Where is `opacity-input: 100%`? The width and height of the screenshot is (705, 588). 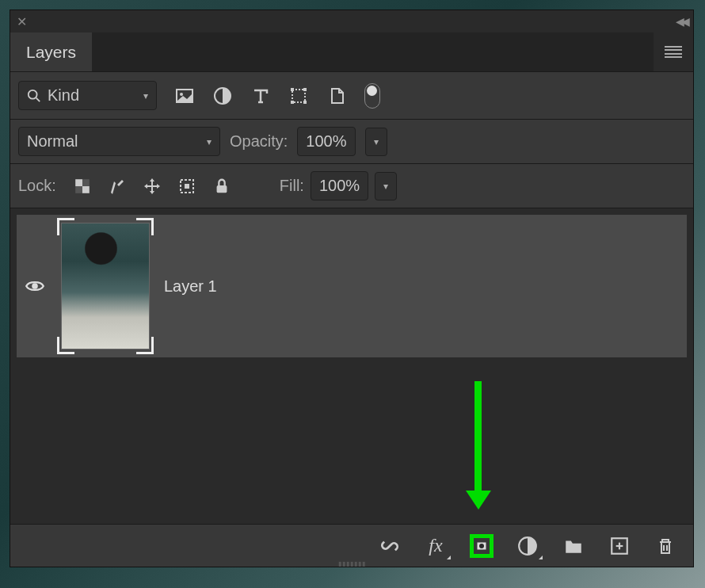 opacity-input: 100% is located at coordinates (326, 141).